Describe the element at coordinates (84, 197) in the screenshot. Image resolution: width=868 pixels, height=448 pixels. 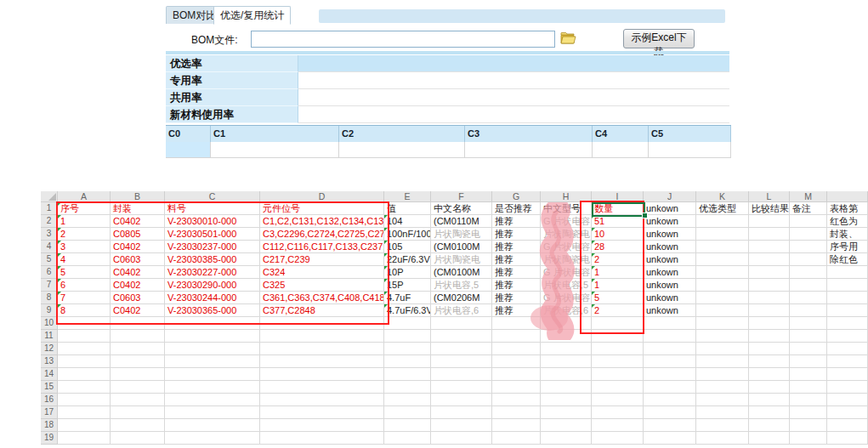
I see `column-header-A: A` at that location.